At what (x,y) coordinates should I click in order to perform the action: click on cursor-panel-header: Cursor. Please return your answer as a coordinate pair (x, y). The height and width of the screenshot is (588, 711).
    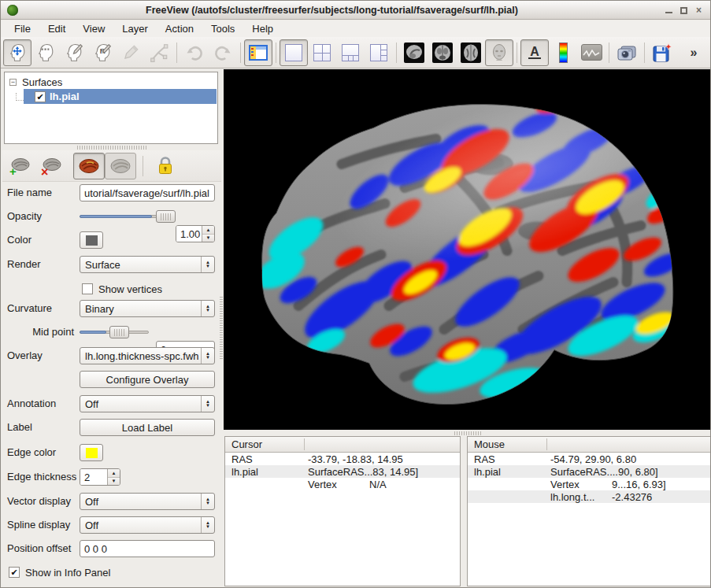
    Looking at the image, I should click on (343, 445).